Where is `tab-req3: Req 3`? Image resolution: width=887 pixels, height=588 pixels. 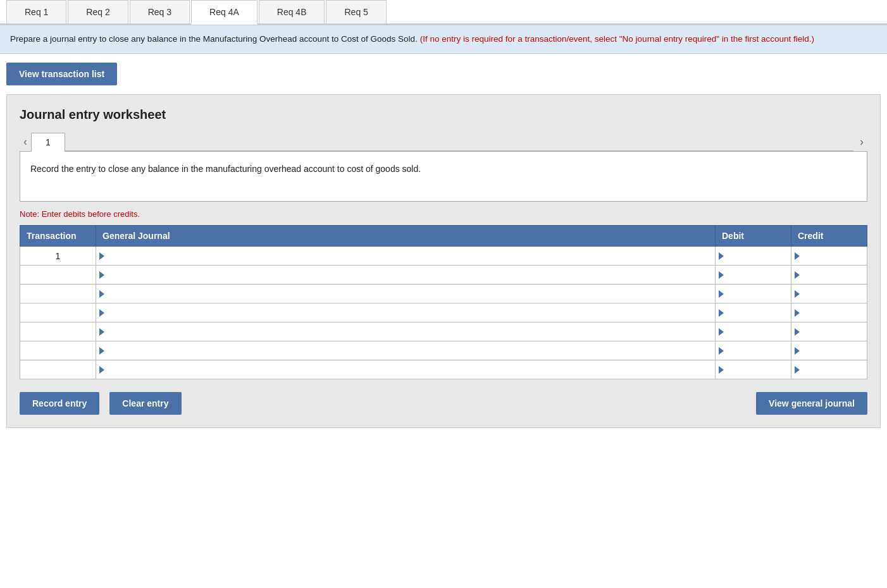
tab-req3: Req 3 is located at coordinates (159, 11).